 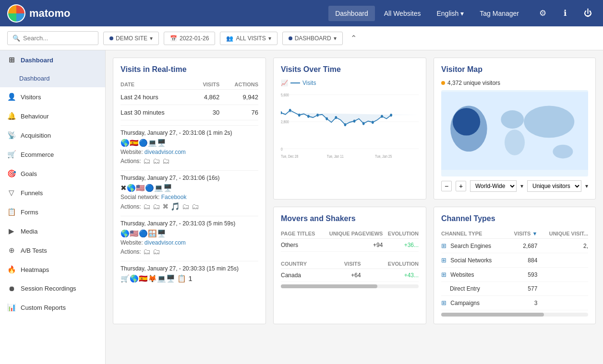 I want to click on dashboard-button: DASHBOARD ▾, so click(x=313, y=38).